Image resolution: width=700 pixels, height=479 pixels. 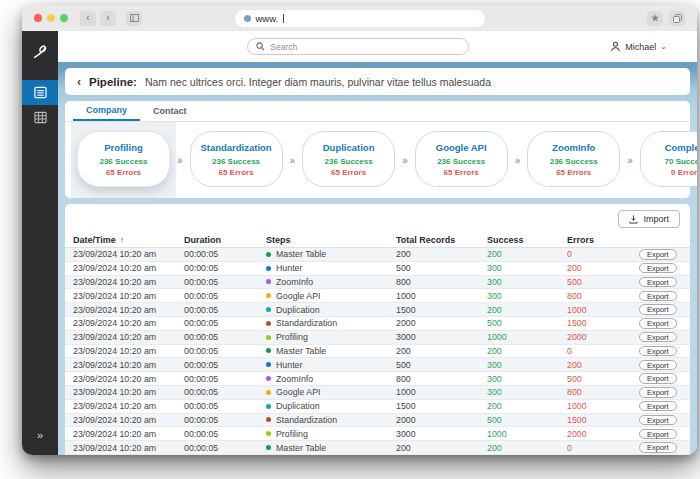 I want to click on text-cursor, so click(x=284, y=18).